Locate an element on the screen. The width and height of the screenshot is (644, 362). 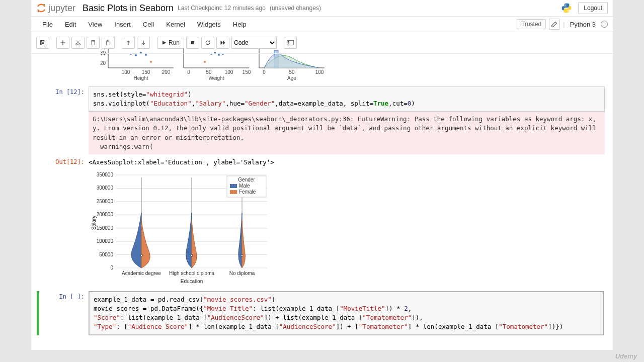
code-cell-active: example_1_data = pd.read_csv("movie_scor… is located at coordinates (346, 314).